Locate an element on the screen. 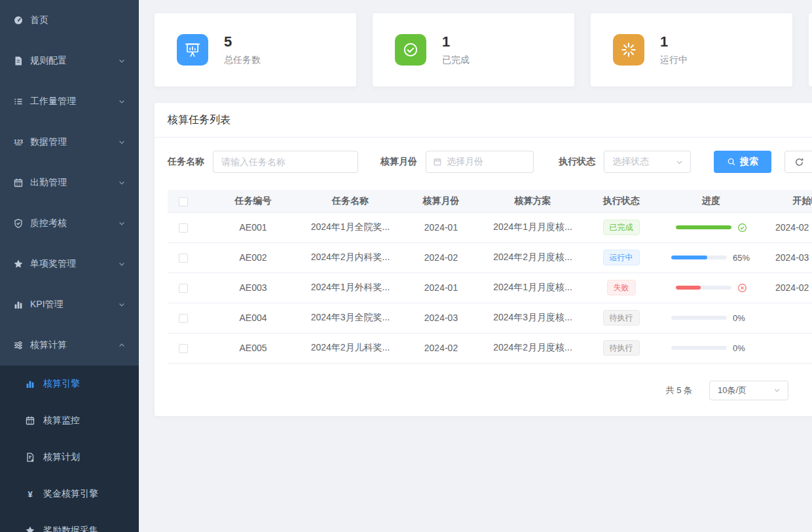  panel-header: 核算任务列表 is located at coordinates (483, 121).